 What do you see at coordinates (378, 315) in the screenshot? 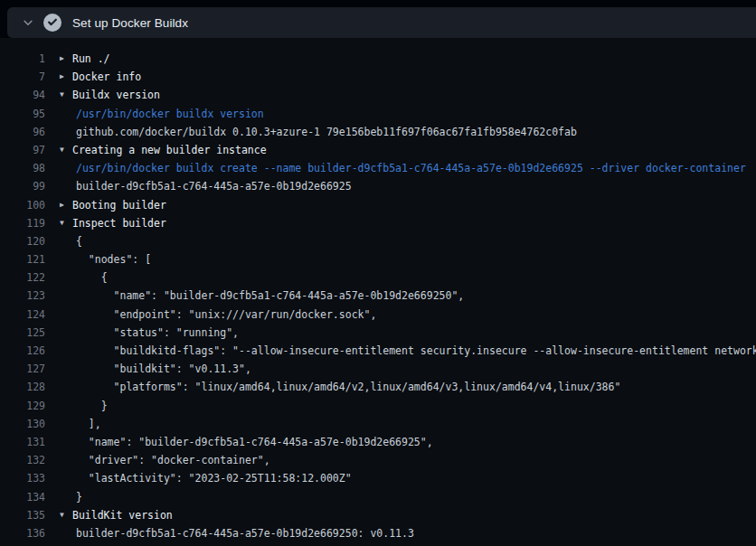
I see `log-line: 124 "endpoint": "unix:///var/run/docker.…` at bounding box center [378, 315].